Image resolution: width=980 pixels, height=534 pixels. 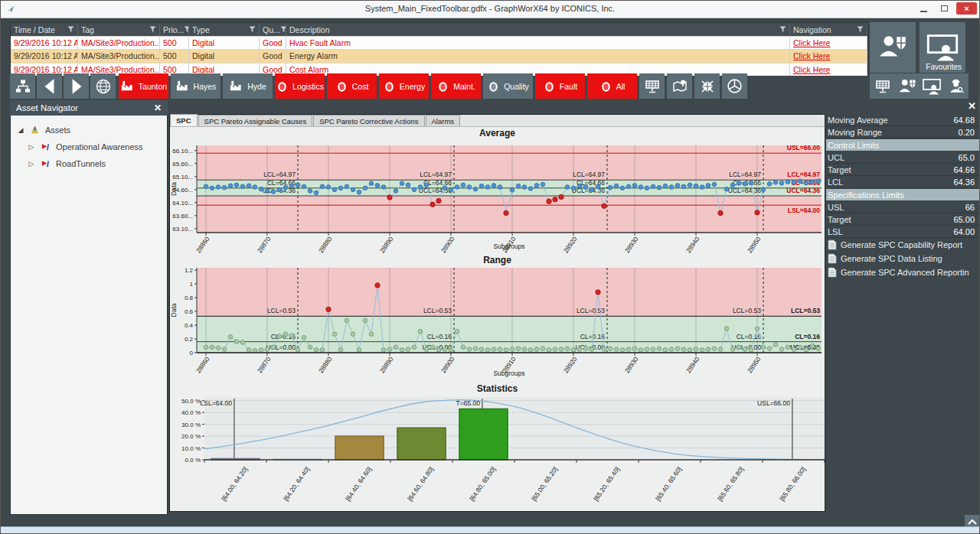 I want to click on site-button-hayes: Hayes, so click(x=196, y=86).